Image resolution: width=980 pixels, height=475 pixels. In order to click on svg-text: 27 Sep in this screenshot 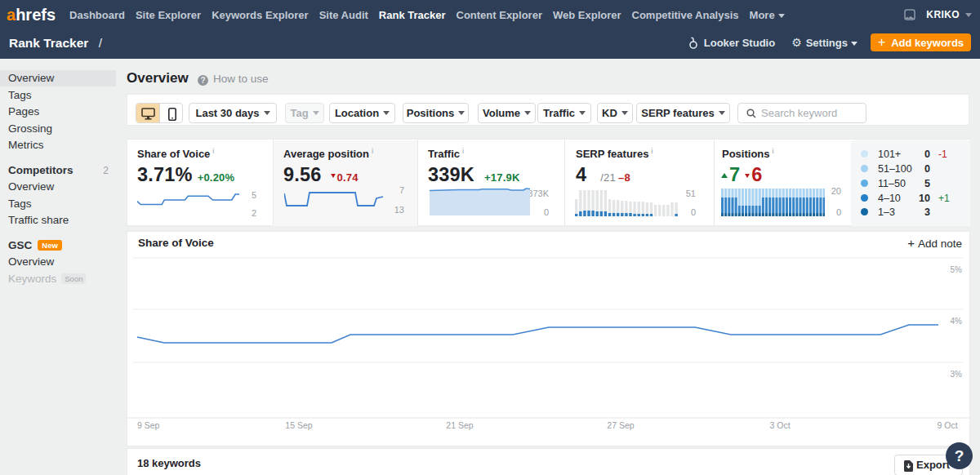, I will do `click(621, 425)`.